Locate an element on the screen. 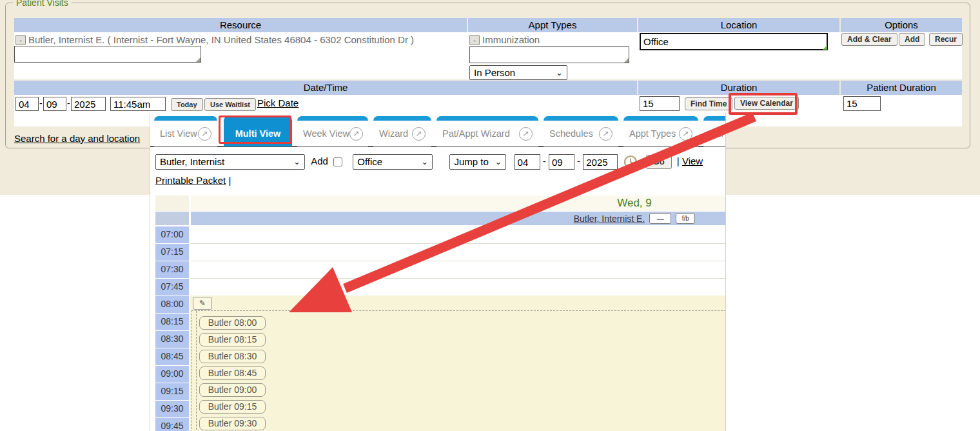 The image size is (980, 431). tab-list-view: List View ↗ is located at coordinates (186, 132).